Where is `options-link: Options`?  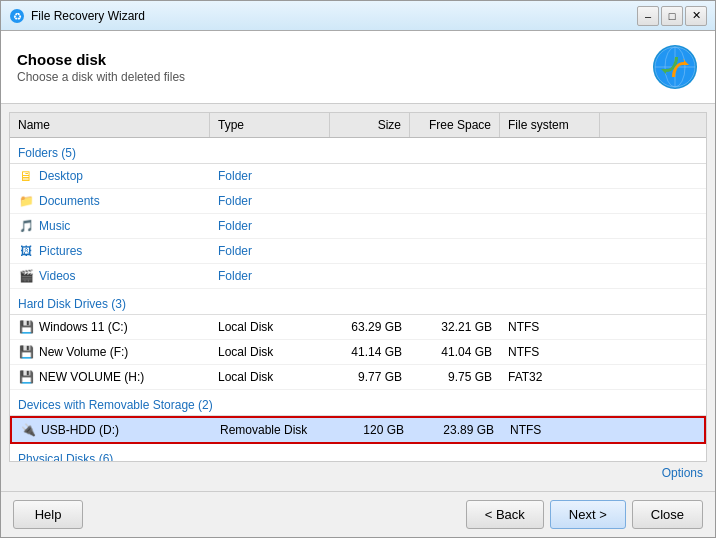 options-link: Options is located at coordinates (682, 473).